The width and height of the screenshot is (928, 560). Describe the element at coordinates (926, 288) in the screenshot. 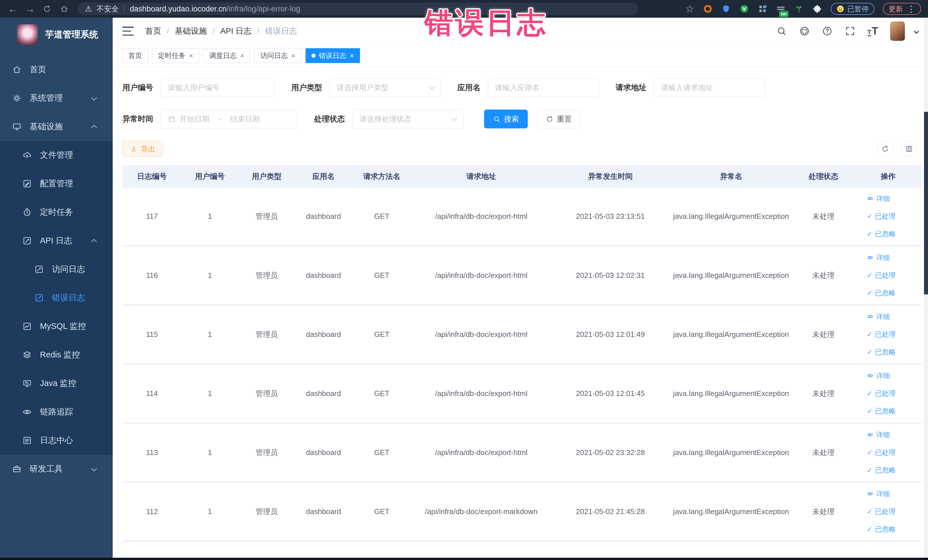

I see `scrollbar-track` at that location.